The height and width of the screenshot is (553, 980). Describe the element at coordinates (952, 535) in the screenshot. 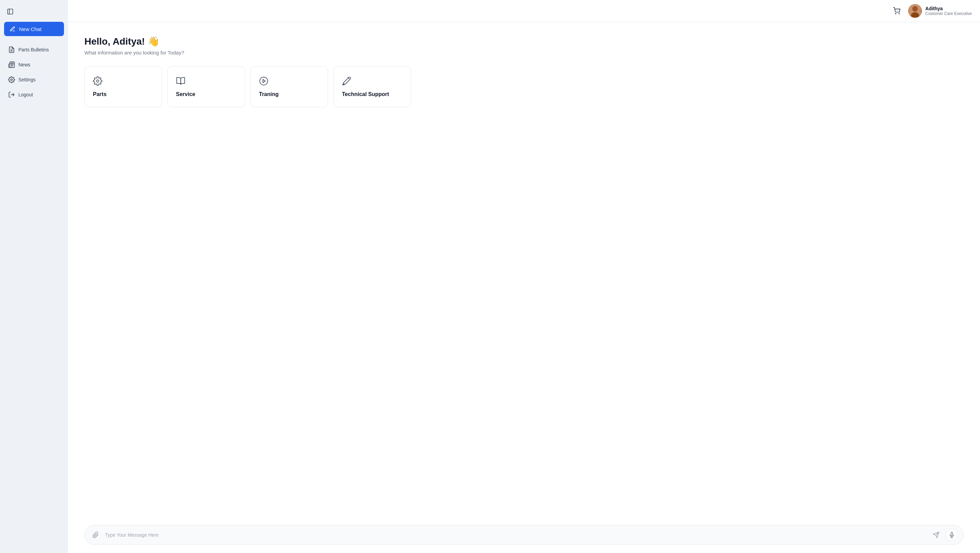

I see `mic-icon` at that location.